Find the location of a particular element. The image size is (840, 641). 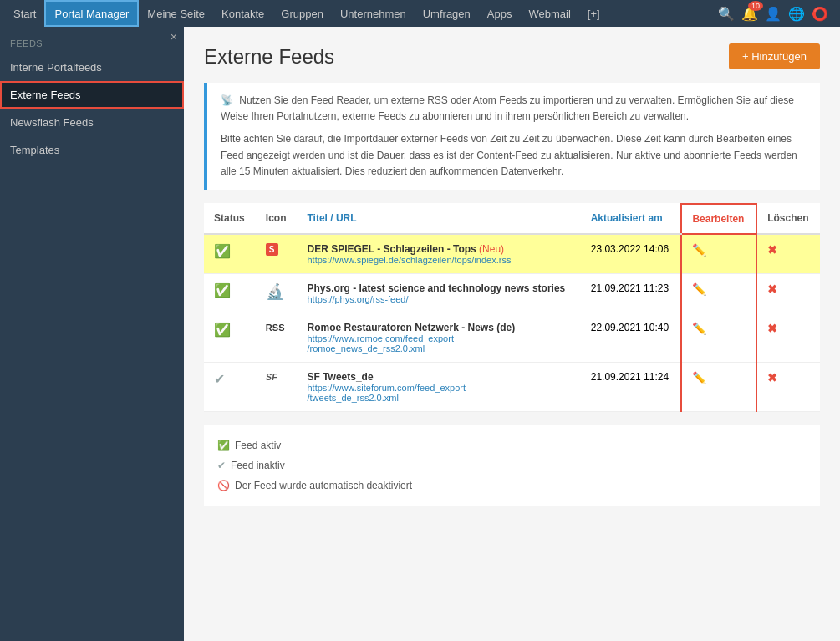

sidebar-item-interne-portalfeeds: Interne Portalfeeds is located at coordinates (92, 67).